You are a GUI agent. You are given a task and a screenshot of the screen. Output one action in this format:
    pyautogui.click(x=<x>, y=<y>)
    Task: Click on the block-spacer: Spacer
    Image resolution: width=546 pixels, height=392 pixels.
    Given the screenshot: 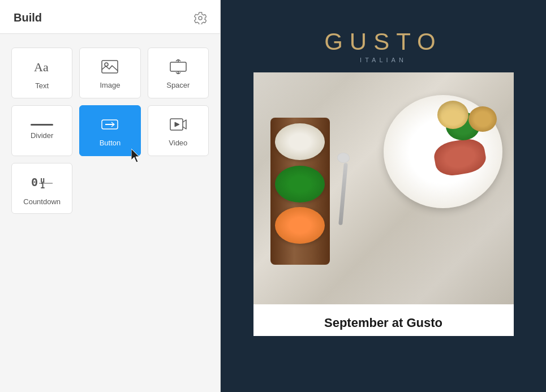 What is the action you would take?
    pyautogui.click(x=178, y=73)
    